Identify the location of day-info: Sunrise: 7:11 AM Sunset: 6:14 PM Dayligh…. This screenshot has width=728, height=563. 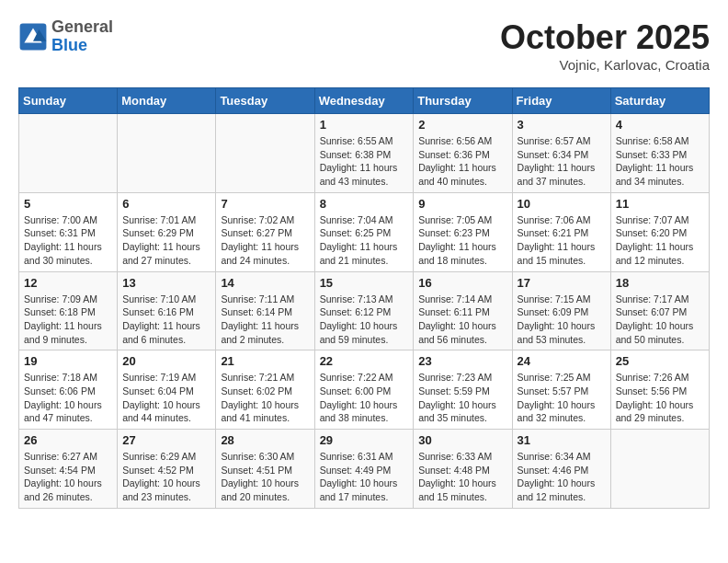
(265, 320).